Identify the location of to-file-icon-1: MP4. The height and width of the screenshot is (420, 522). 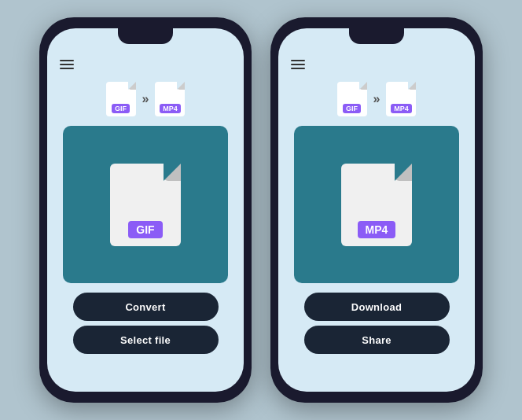
(170, 99).